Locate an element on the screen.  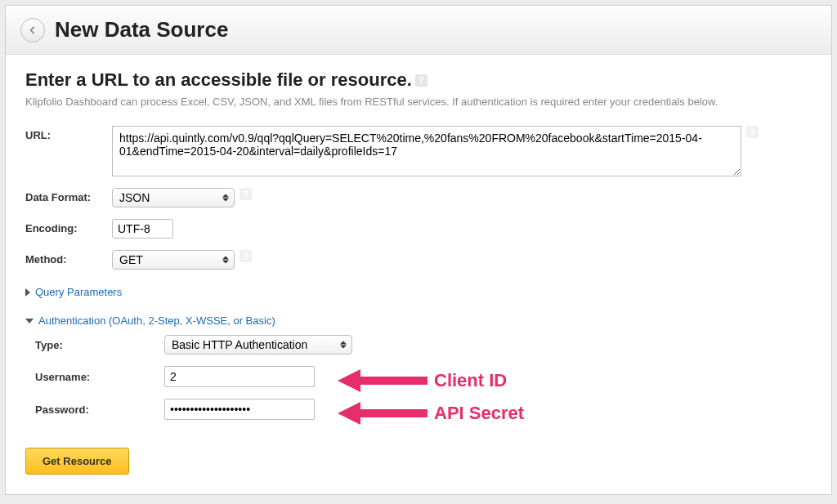
url-input is located at coordinates (427, 151).